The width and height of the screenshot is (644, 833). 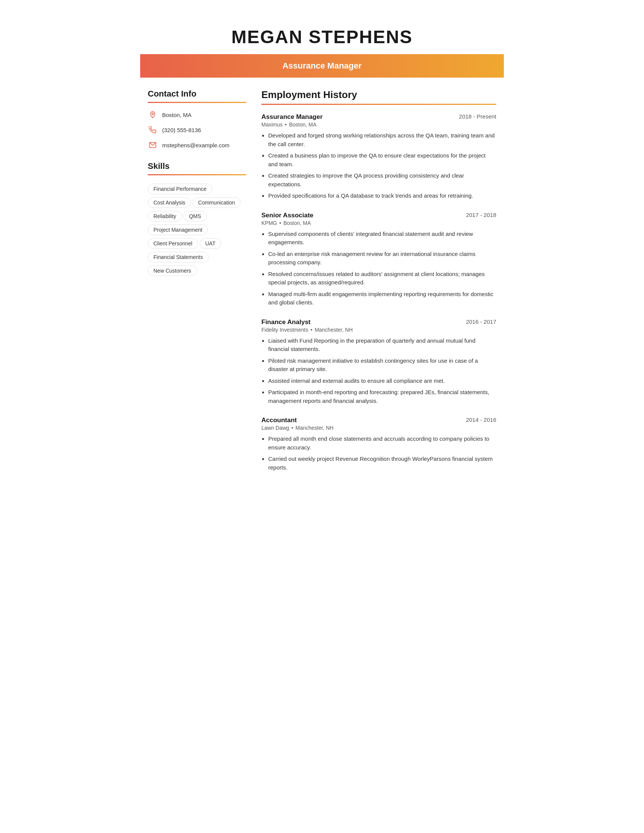 I want to click on contact-section-title: Contact Info, so click(x=197, y=94).